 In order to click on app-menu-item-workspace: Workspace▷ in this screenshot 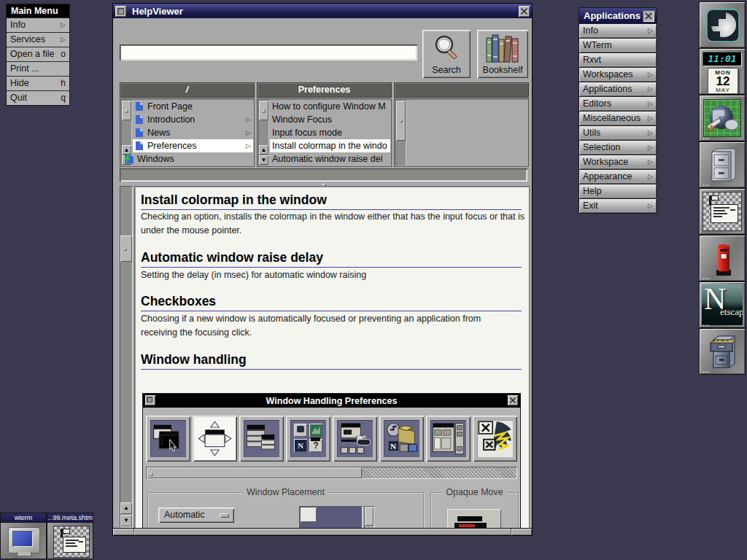, I will do `click(618, 162)`.